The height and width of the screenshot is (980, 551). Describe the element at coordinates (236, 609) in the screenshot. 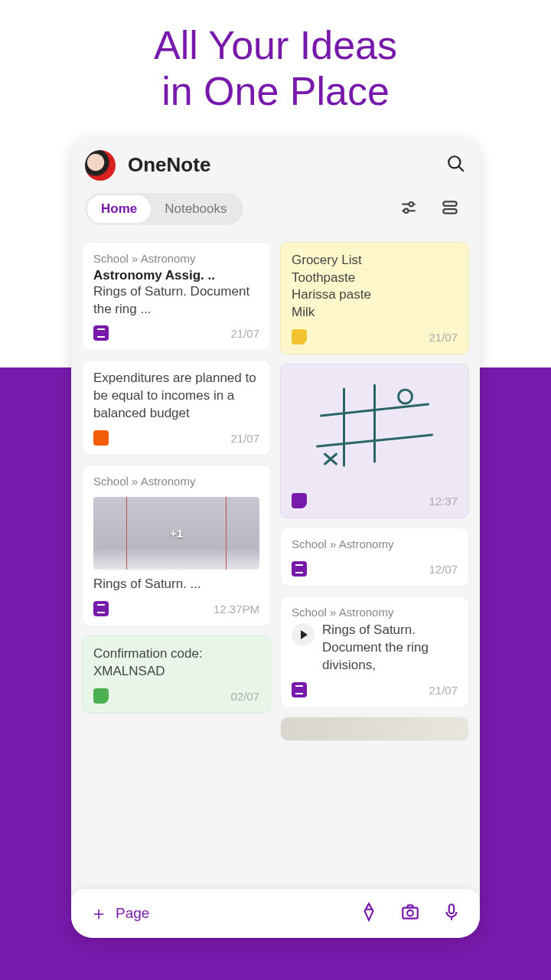

I see `note-date: 12.37PM` at that location.